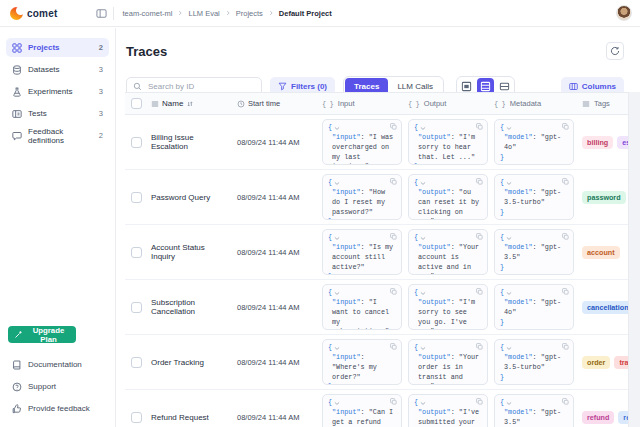 The height and width of the screenshot is (427, 640). I want to click on sidebar-item-tests: Tests 3, so click(58, 114).